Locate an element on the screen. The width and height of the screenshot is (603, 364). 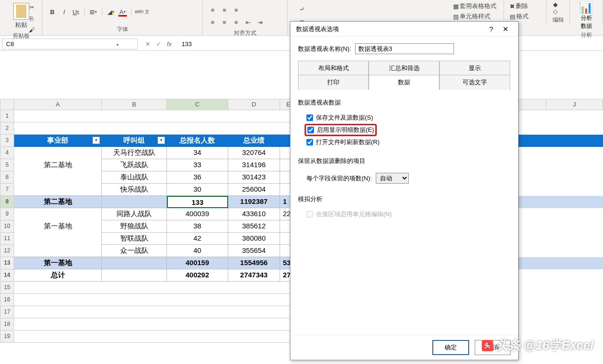
filter-icon: ▾ is located at coordinates (96, 140).